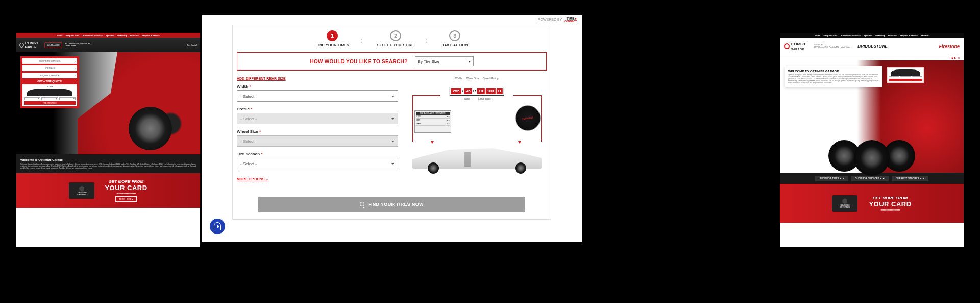 This screenshot has width=980, height=303. What do you see at coordinates (910, 179) in the screenshot?
I see `cta-specials: CURRENT SPECIALS ▸` at bounding box center [910, 179].